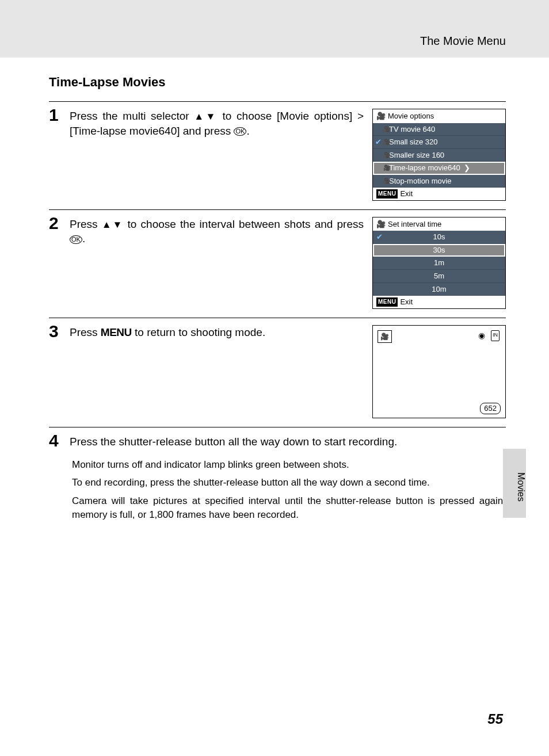 The image size is (549, 756). I want to click on page-number: 55, so click(495, 719).